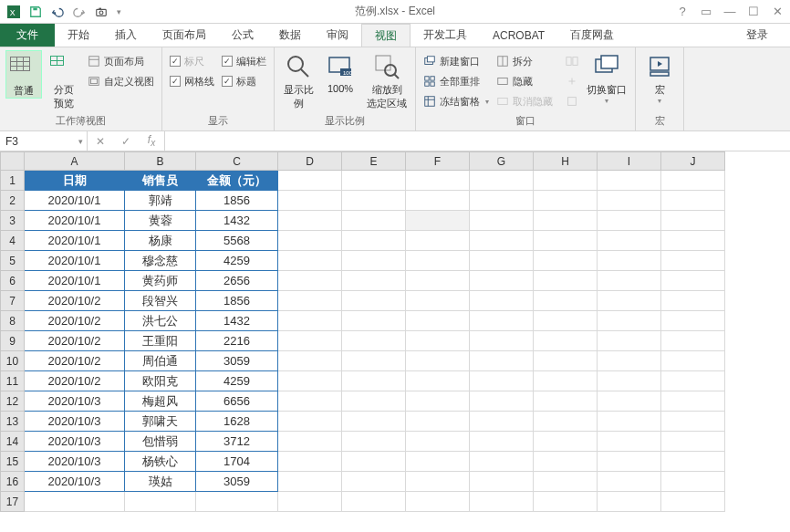  What do you see at coordinates (120, 61) in the screenshot?
I see `page-layout-button: 页面布局` at bounding box center [120, 61].